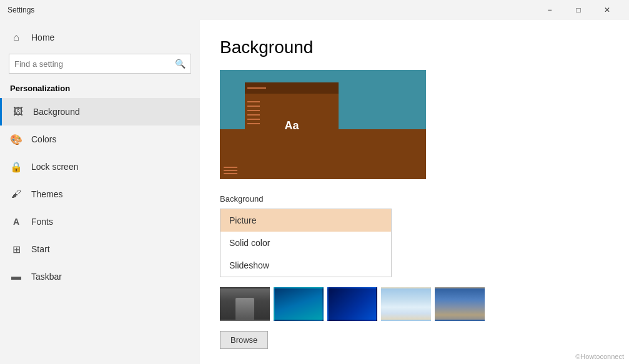  Describe the element at coordinates (600, 357) in the screenshot. I see `watermark: ©Howtoconnect` at that location.